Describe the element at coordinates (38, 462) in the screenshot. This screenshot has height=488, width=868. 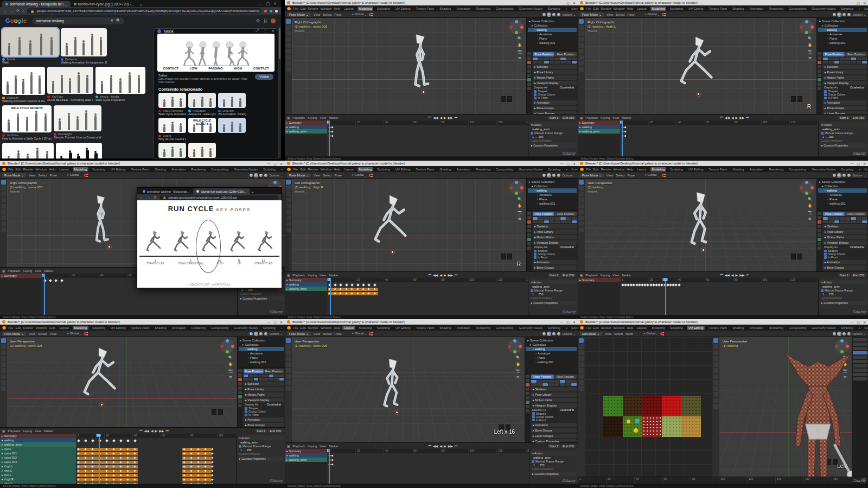
I see `channel-spine-003: ▸spine.003` at that location.